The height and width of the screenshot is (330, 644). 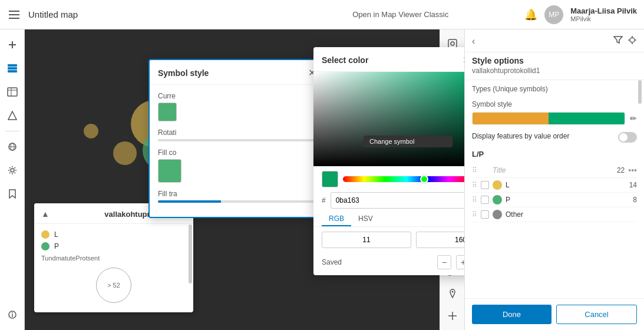 I want to click on open-map-viewer-link: Open in Map Viewer Classic, so click(x=401, y=14).